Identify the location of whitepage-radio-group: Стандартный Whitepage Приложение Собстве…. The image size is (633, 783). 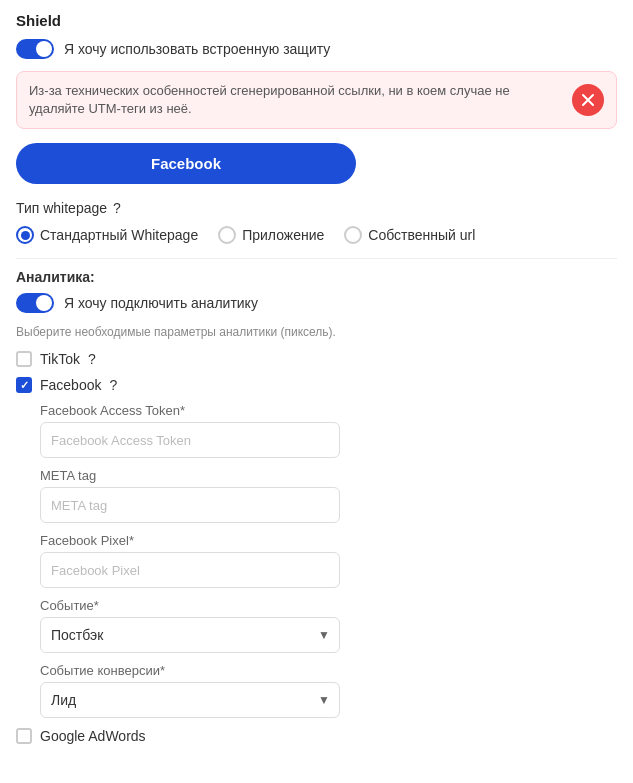
(316, 235).